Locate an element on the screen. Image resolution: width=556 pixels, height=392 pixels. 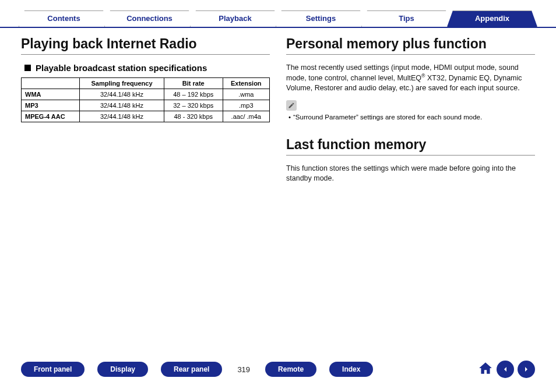
subheading-text: Playable broadcast station specification… is located at coordinates (121, 68).